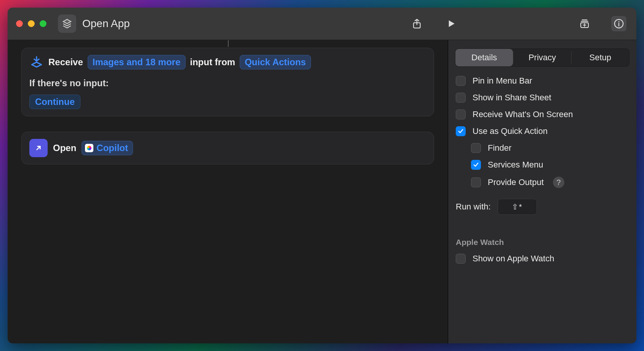 The image size is (644, 351). I want to click on share-button, so click(417, 24).